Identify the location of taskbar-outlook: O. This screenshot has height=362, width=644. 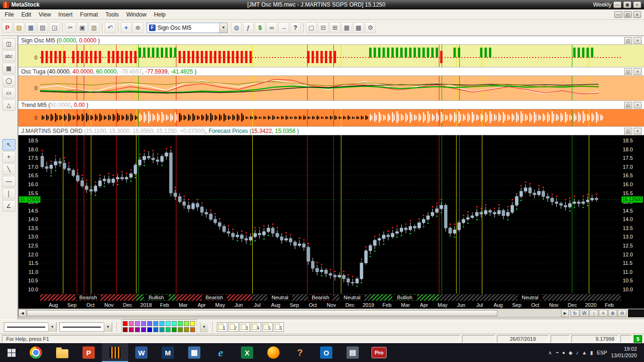
(326, 353).